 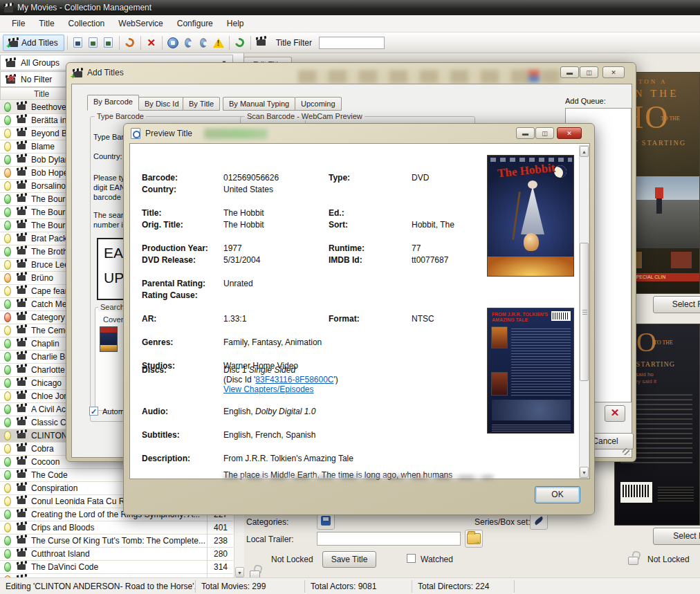 I want to click on local-trailer-label: Local Trailer:, so click(x=270, y=539).